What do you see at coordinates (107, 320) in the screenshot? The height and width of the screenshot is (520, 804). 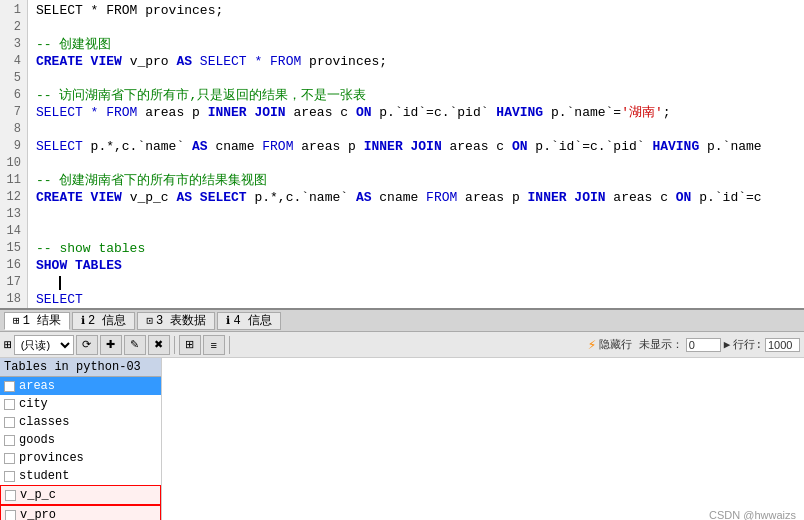 I see `tab-label-1: 2 信息` at bounding box center [107, 320].